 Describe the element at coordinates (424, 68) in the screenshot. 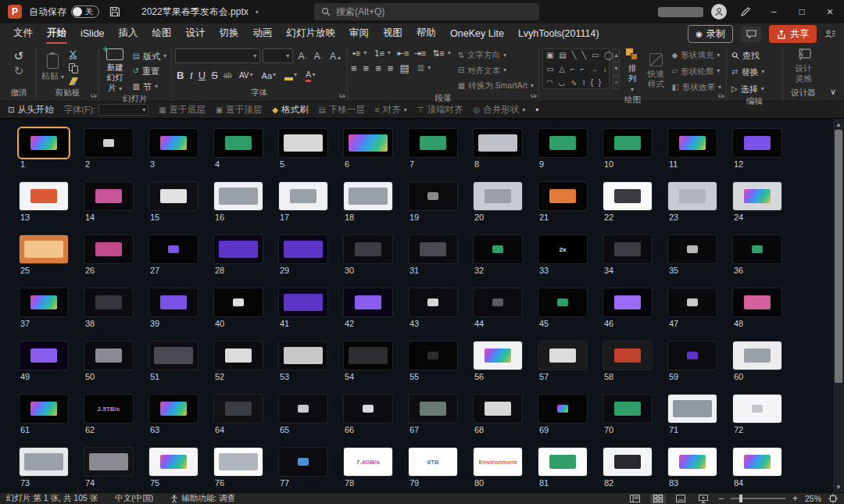

I see `columns-button: ▥▾` at that location.